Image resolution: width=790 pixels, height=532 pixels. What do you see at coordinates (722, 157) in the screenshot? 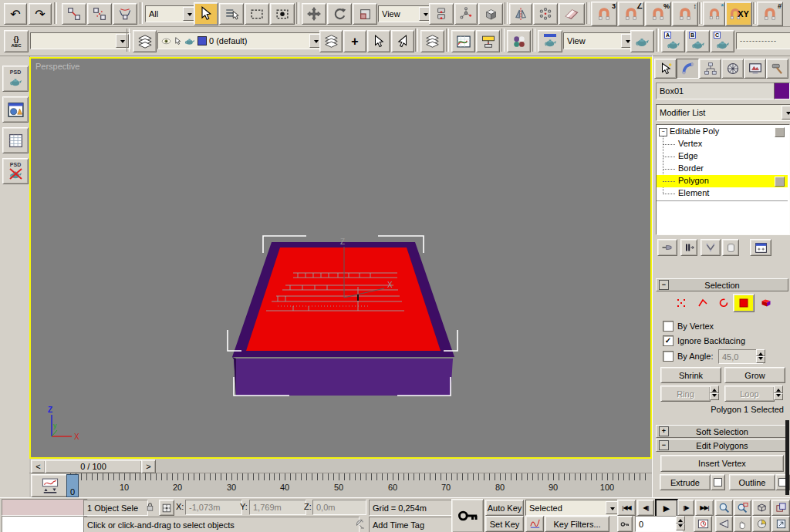
I see `stack-row-edge: Edge` at bounding box center [722, 157].